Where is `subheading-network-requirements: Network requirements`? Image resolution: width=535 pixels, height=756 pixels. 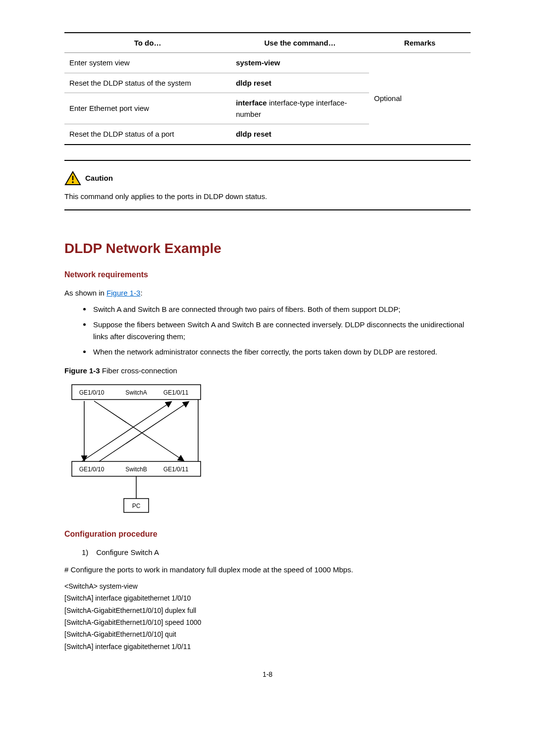
subheading-network-requirements: Network requirements is located at coordinates (268, 275).